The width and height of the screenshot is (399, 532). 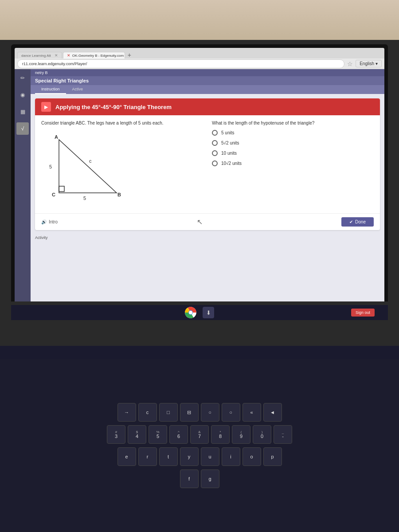 I want to click on key-back: ◄, so click(x=273, y=412).